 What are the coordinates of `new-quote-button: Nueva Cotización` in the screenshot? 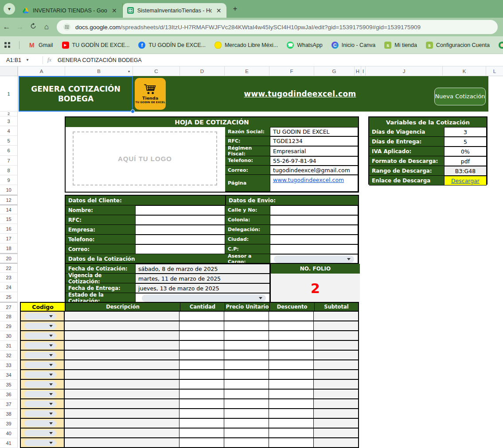 It's located at (460, 97).